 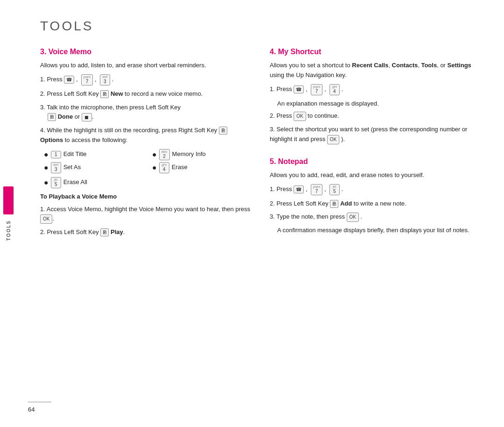 I want to click on option-memory-info-label: Memory Info, so click(x=189, y=154).